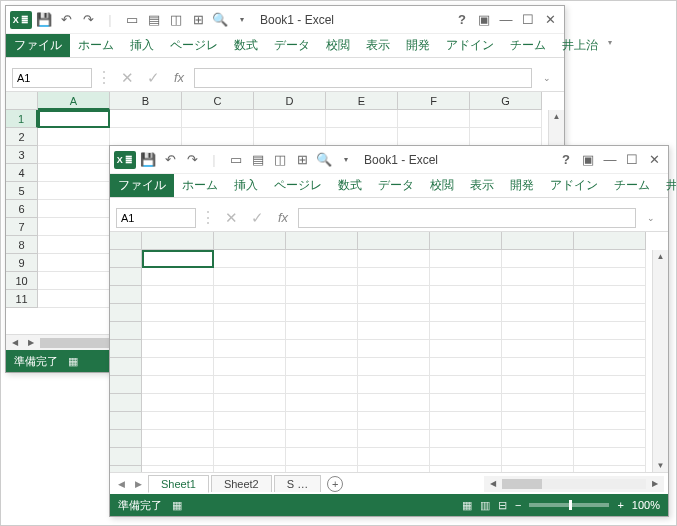 Image resolution: width=677 pixels, height=526 pixels. I want to click on zoom-in-icon: +, so click(620, 505).